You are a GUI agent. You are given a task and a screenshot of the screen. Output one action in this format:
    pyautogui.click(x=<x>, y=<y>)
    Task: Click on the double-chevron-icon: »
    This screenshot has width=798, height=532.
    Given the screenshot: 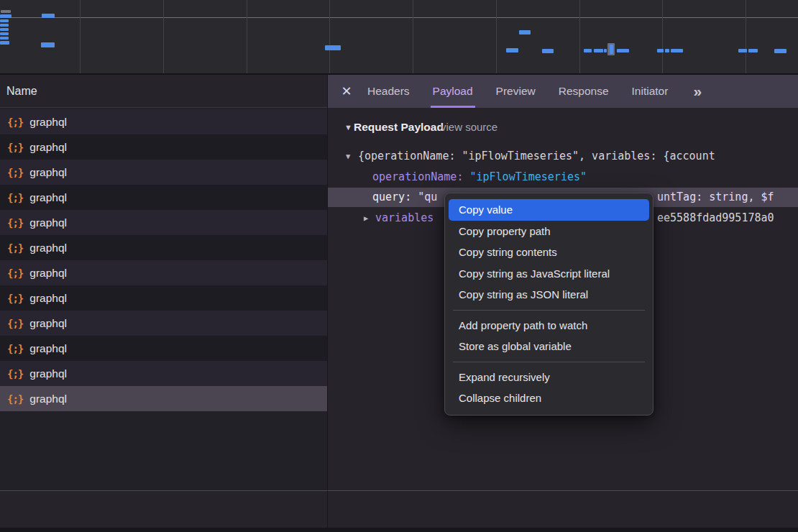 What is the action you would take?
    pyautogui.click(x=697, y=91)
    